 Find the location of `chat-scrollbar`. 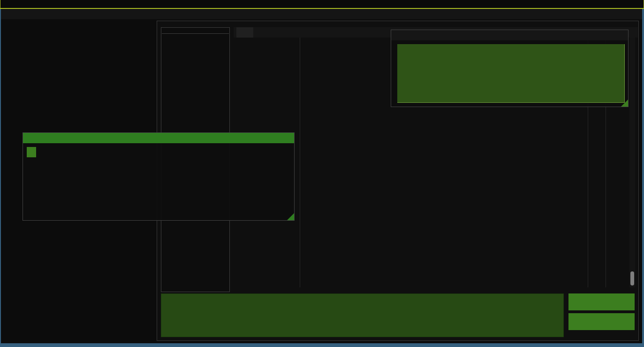

chat-scrollbar is located at coordinates (632, 162).